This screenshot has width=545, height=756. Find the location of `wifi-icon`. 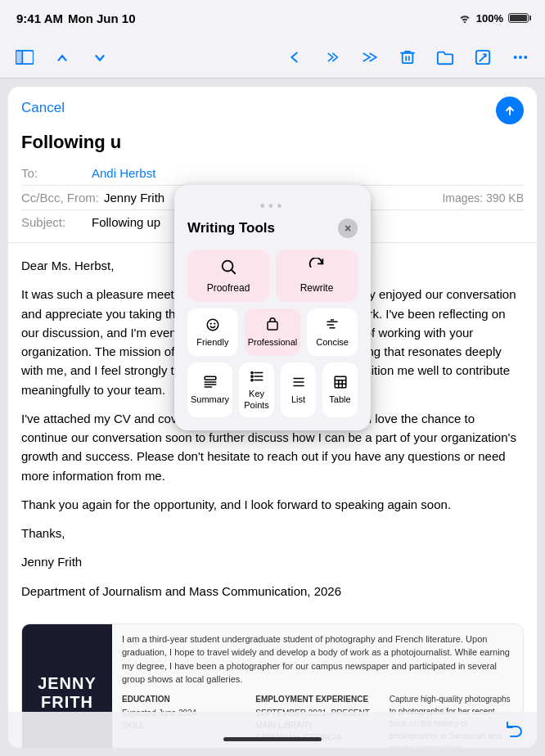

wifi-icon is located at coordinates (465, 18).